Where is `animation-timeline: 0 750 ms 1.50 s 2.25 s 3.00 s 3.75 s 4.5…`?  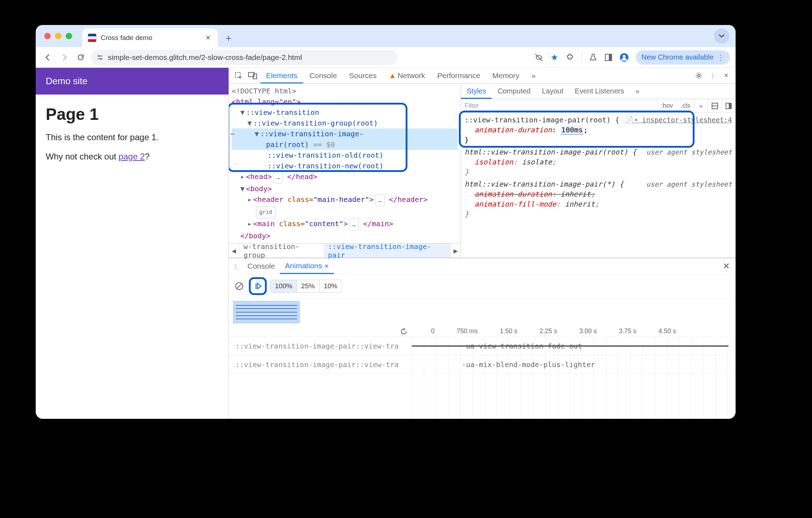 animation-timeline: 0 750 ms 1.50 s 2.25 s 3.00 s 3.75 s 4.5… is located at coordinates (482, 372).